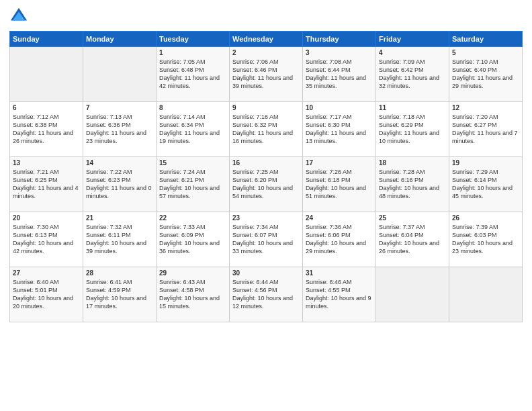 Image resolution: width=532 pixels, height=411 pixels. I want to click on cell-content: Sunrise: 7:10 AMSunset: 6:40 PMDaylight:…, so click(486, 74).